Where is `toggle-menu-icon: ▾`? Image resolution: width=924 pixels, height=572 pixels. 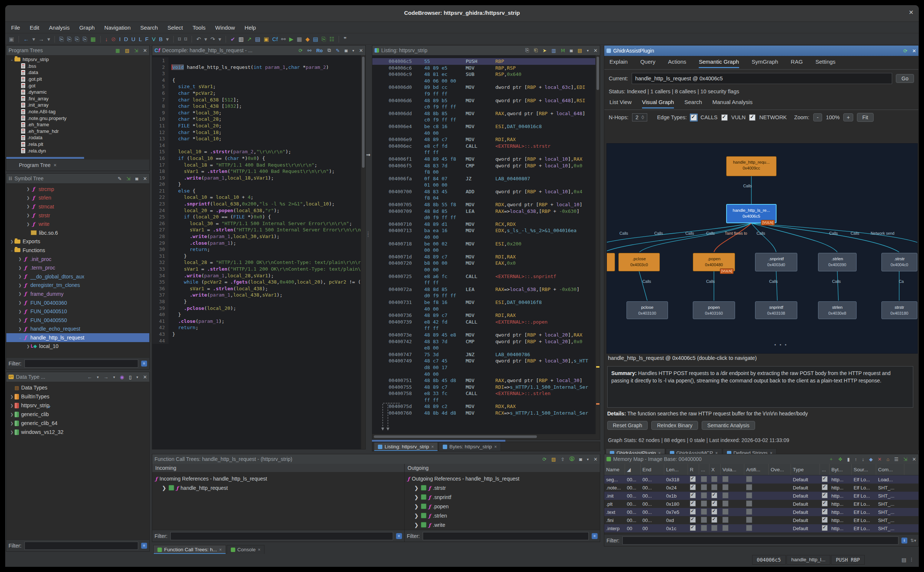
toggle-menu-icon: ▾ is located at coordinates (167, 39).